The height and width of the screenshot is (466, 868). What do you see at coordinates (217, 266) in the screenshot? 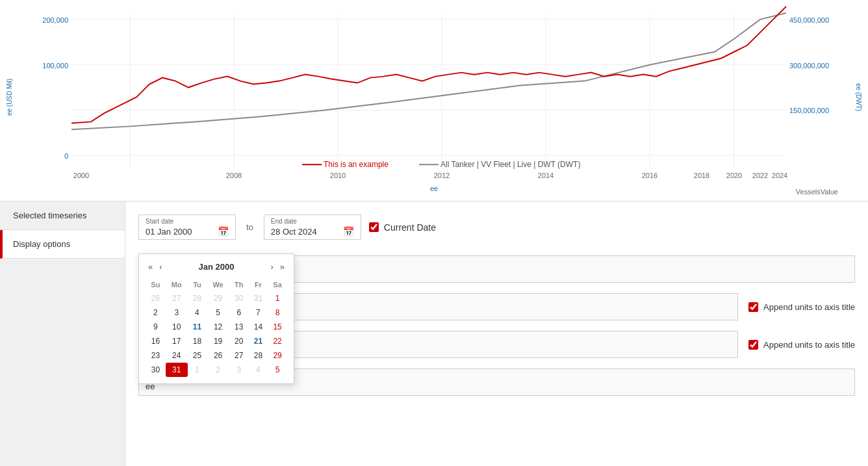
I see `calendar-month-year: Jan 2000` at bounding box center [217, 266].